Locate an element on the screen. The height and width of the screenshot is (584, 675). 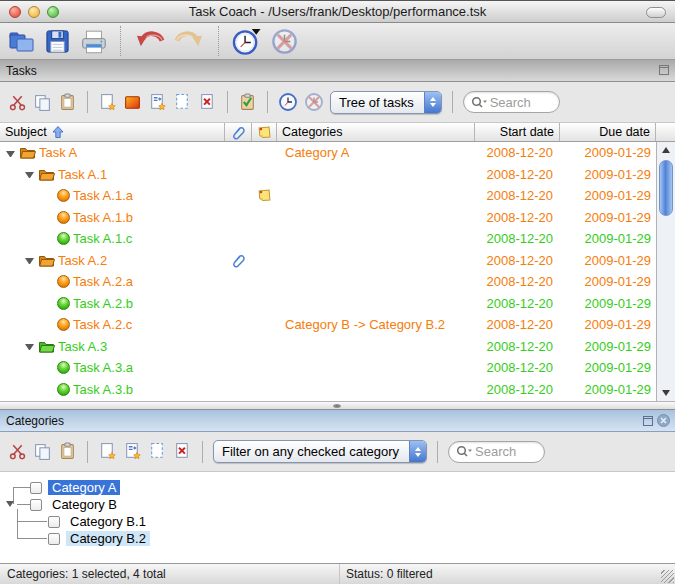
column-header-subject: Subject is located at coordinates (112, 132).